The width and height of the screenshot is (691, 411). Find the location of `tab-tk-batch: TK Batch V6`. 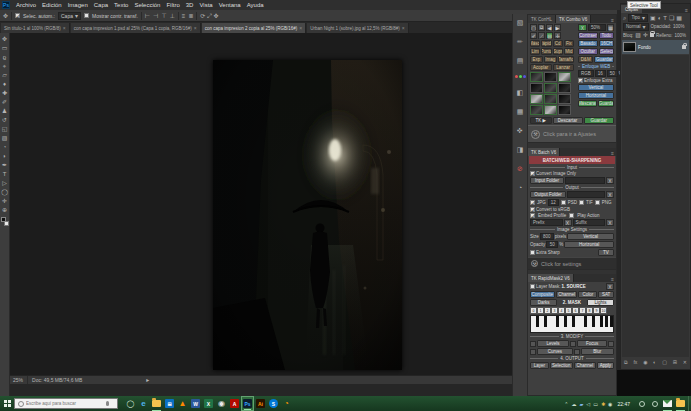

tab-tk-batch: TK Batch V6 is located at coordinates (544, 152).